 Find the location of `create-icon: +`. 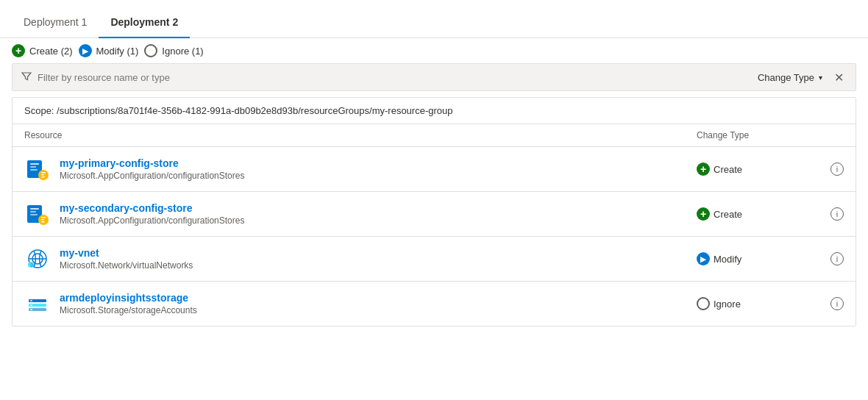

create-icon: + is located at coordinates (18, 51).